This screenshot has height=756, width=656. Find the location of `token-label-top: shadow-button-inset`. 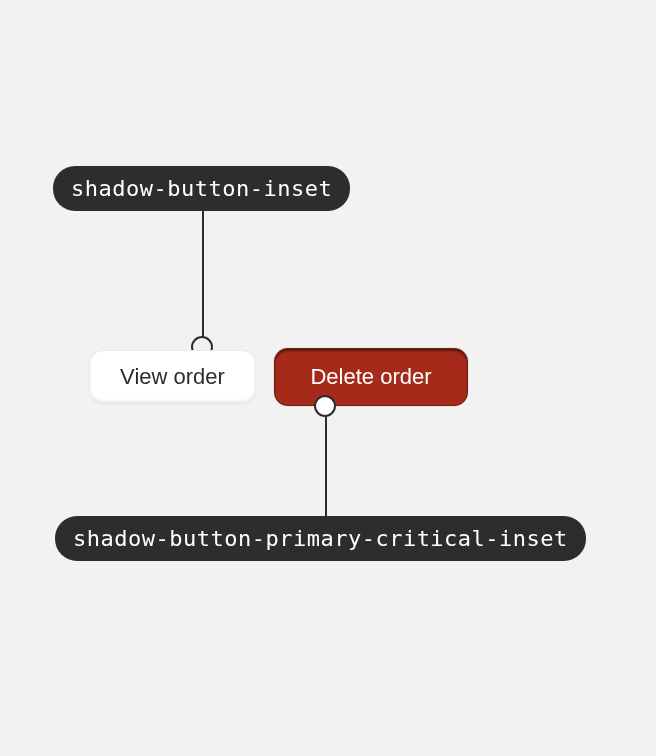

token-label-top: shadow-button-inset is located at coordinates (202, 188).